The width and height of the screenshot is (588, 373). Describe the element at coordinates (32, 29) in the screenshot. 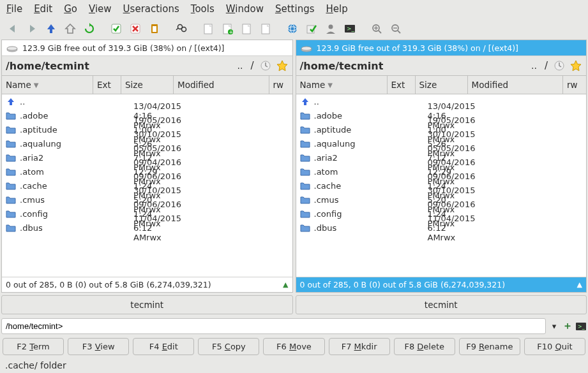

I see `forward-icon` at that location.